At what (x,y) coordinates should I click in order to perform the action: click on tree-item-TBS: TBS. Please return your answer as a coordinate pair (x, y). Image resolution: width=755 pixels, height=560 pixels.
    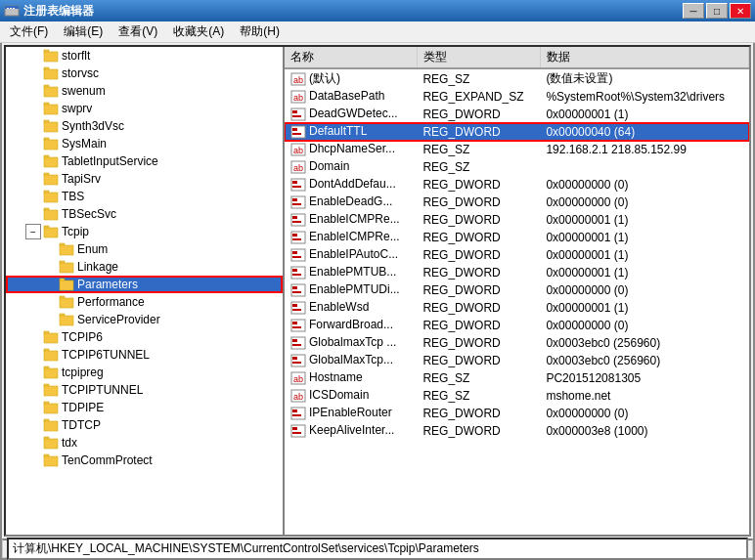
    Looking at the image, I should click on (145, 196).